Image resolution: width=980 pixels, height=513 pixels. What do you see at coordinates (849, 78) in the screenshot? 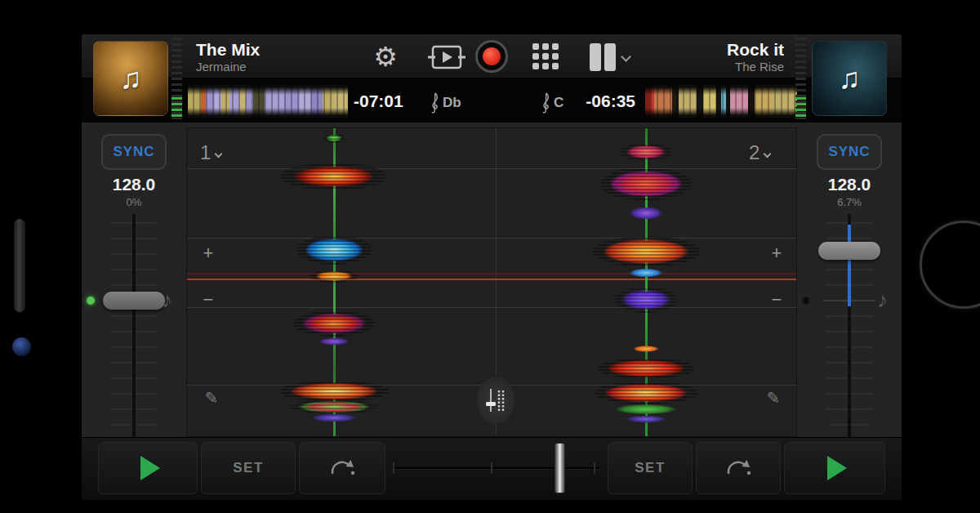
I see `music-note-icon: ♫` at bounding box center [849, 78].